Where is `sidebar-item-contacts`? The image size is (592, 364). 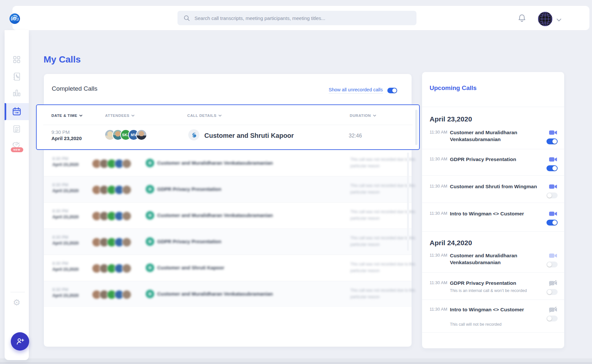
sidebar-item-contacts is located at coordinates (17, 77).